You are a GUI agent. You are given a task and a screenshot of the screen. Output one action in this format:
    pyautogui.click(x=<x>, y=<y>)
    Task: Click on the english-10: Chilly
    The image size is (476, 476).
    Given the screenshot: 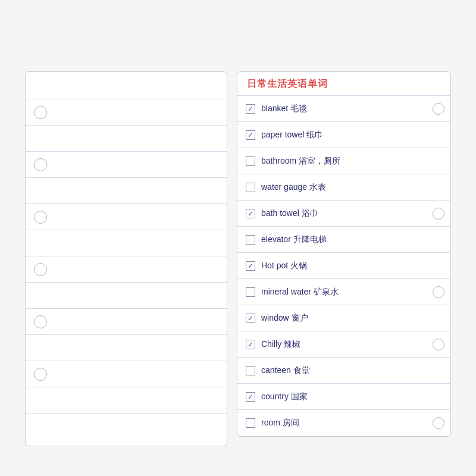 What is the action you would take?
    pyautogui.click(x=271, y=344)
    